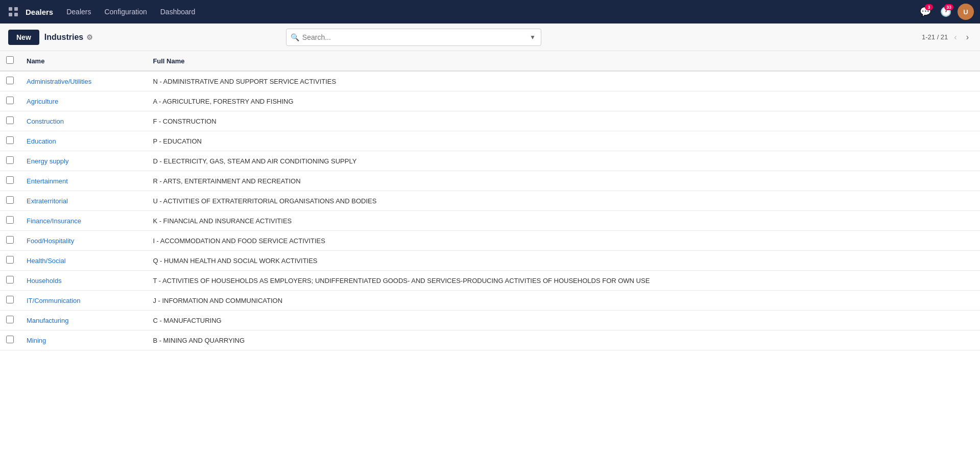 This screenshot has width=980, height=449. Describe the element at coordinates (295, 37) in the screenshot. I see `search-icon: 🔍` at that location.